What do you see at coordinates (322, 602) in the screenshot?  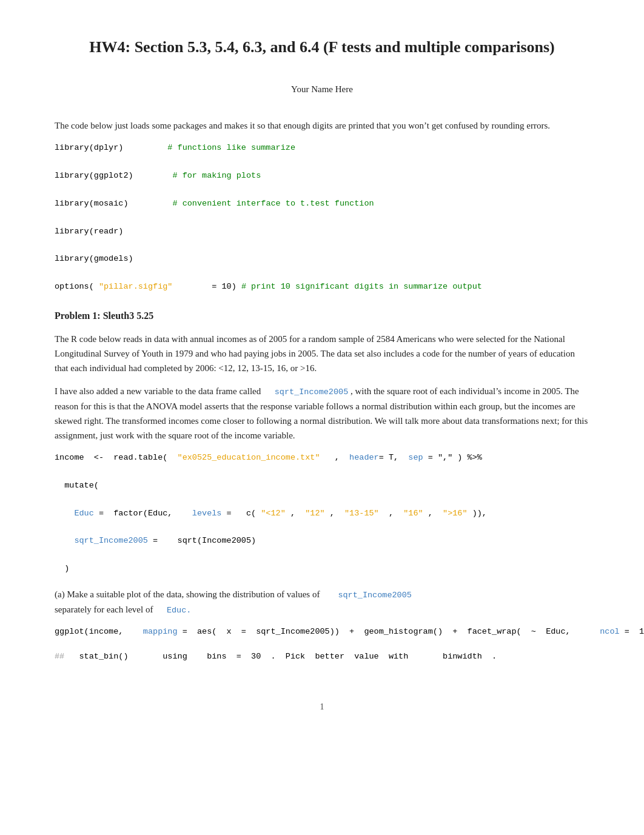 I see `problem-a-text: (a) Make a suitable plot of the data, sh…` at bounding box center [322, 602].